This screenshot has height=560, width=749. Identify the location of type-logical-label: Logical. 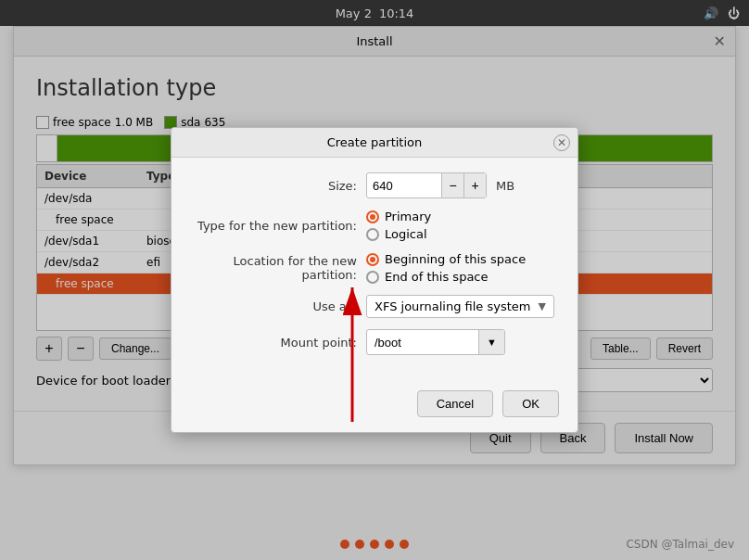
(406, 234).